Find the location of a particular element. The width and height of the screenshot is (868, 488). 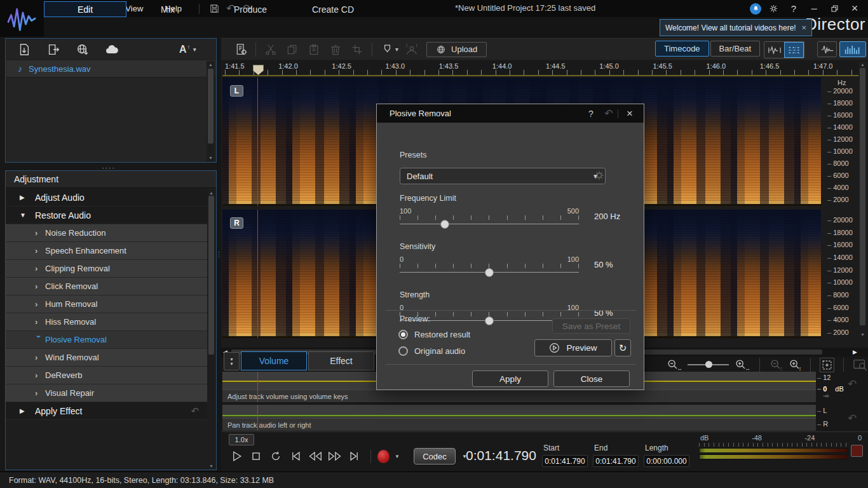

delete-icon is located at coordinates (336, 50).